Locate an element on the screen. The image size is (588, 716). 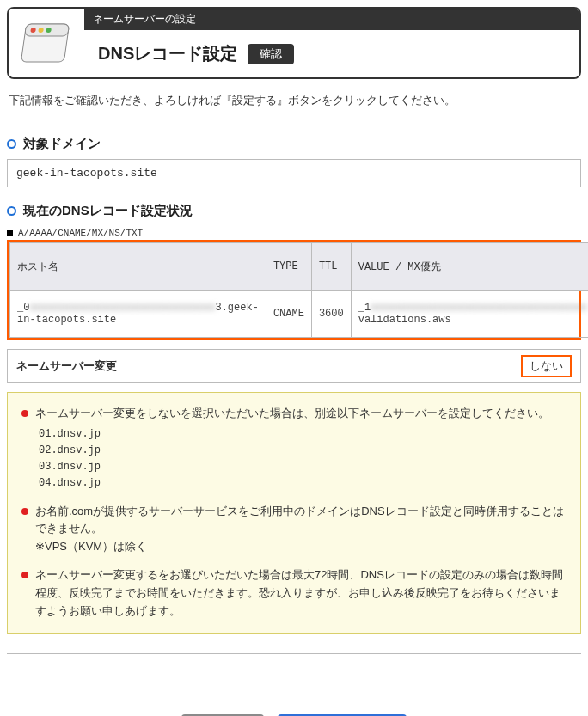
col-host: ホスト名 is located at coordinates (138, 266).